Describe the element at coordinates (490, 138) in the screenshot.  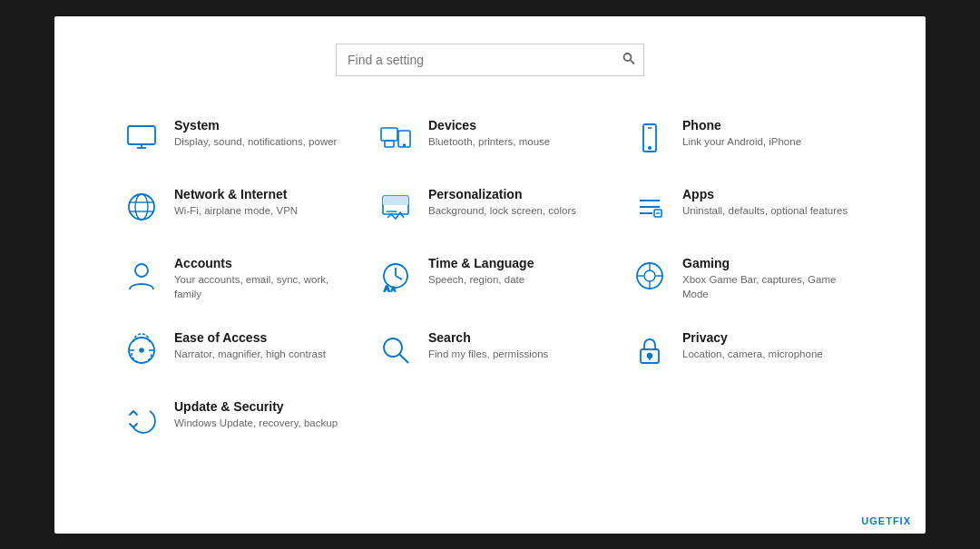
I see `settings-item-devices: Devices Bluetooth, printers, mouse` at that location.